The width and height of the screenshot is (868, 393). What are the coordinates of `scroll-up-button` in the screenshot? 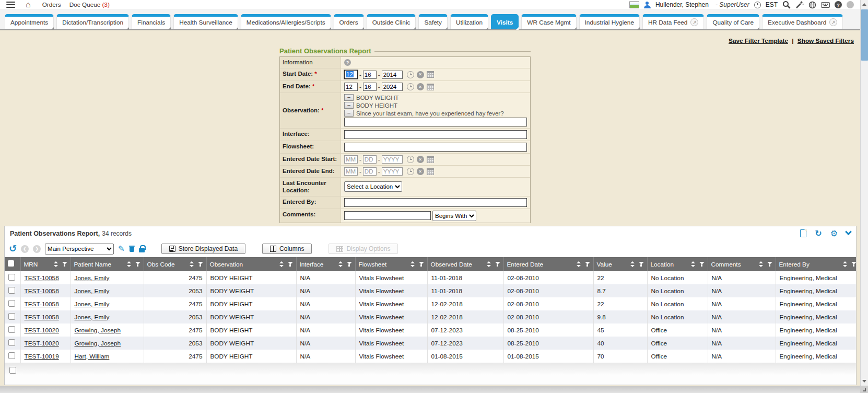 It's located at (864, 4).